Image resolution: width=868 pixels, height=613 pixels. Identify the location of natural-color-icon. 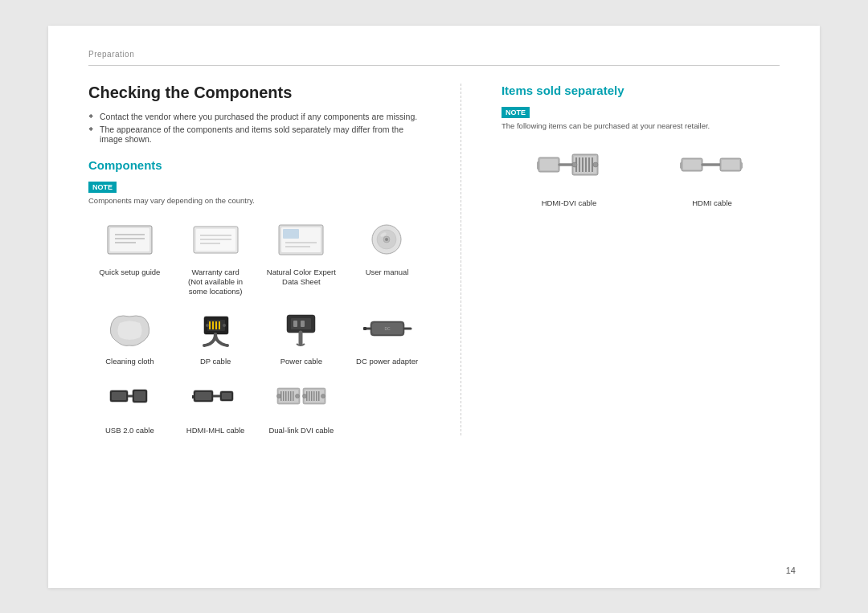
(301, 240).